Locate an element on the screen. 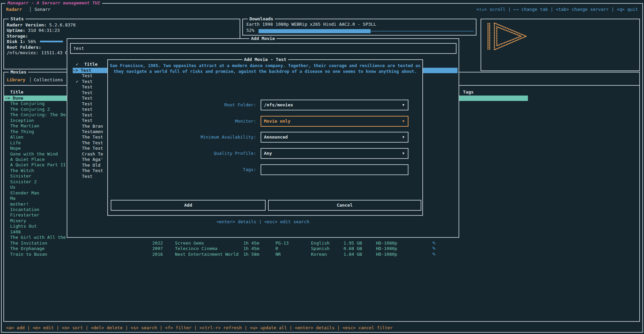  library-movie-row: Train to Busan2016Next Entertainment Wor… is located at coordinates (321, 255).